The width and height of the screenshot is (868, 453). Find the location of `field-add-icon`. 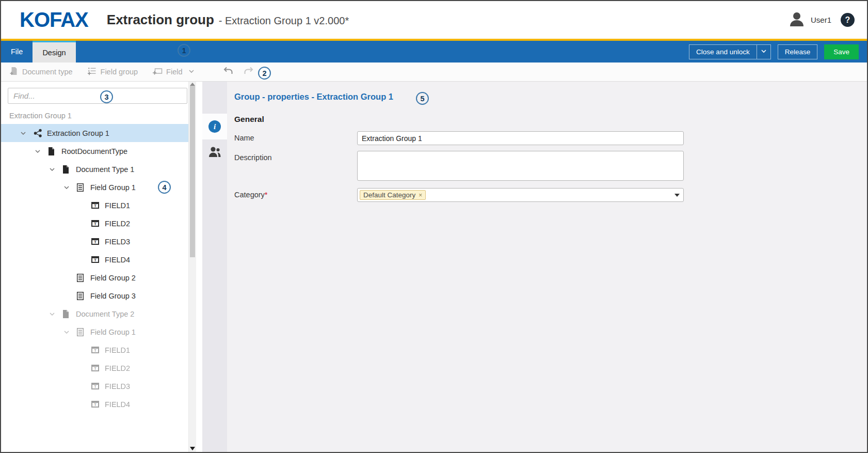

field-add-icon is located at coordinates (157, 72).